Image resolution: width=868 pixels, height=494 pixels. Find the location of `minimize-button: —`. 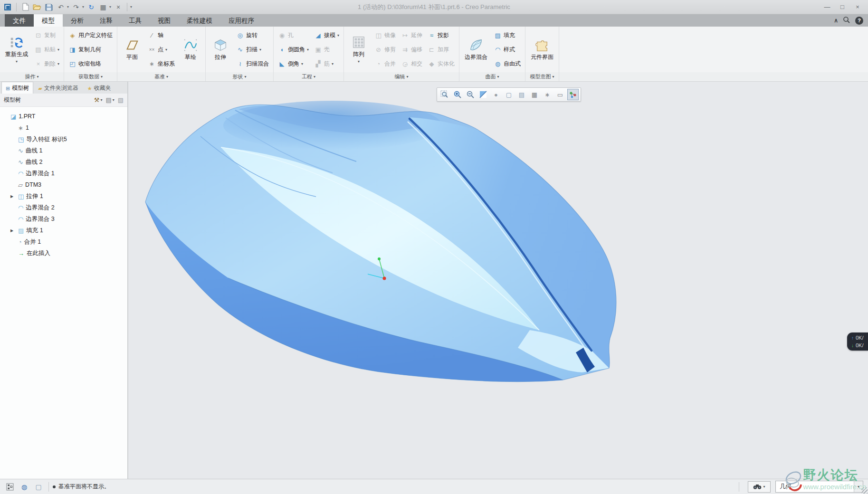

minimize-button: — is located at coordinates (827, 7).